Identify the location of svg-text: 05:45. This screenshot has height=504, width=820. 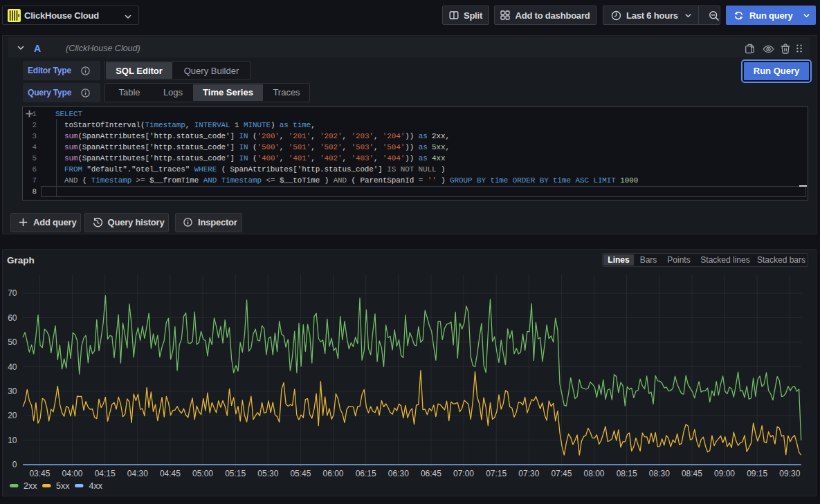
(300, 474).